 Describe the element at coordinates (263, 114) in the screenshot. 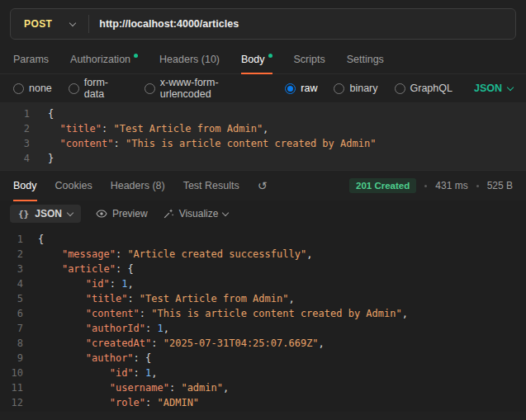

I see `code-line: 1{` at that location.